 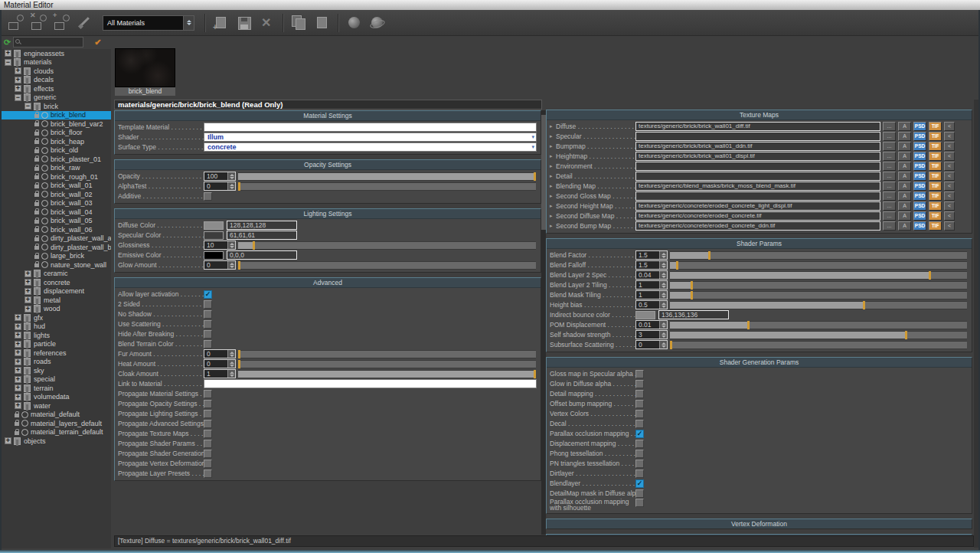 I want to click on tree-item-materials: −materials, so click(x=57, y=63).